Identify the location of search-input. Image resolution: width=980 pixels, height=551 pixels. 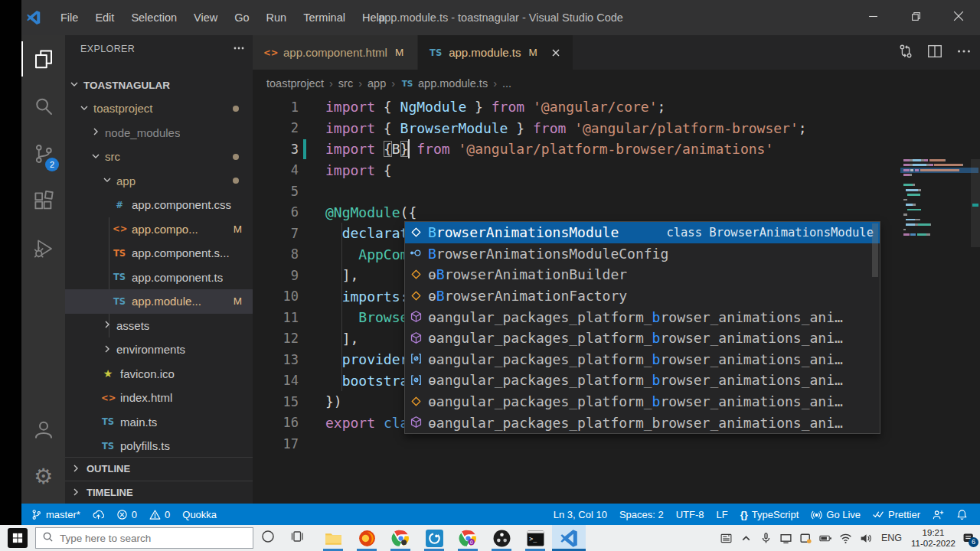
(144, 539).